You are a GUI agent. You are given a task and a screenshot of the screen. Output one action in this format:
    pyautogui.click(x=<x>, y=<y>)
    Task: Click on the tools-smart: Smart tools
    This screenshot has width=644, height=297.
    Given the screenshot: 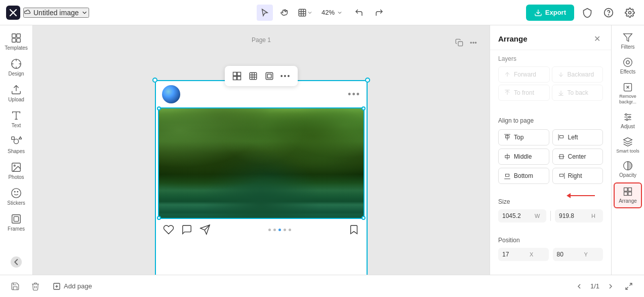 What is the action you would take?
    pyautogui.click(x=628, y=145)
    